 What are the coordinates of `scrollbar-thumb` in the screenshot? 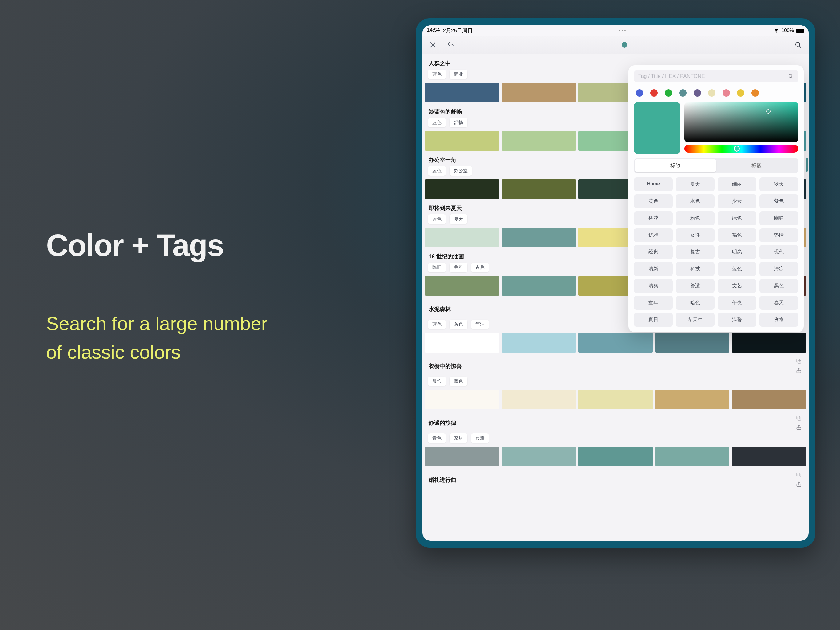 It's located at (807, 165).